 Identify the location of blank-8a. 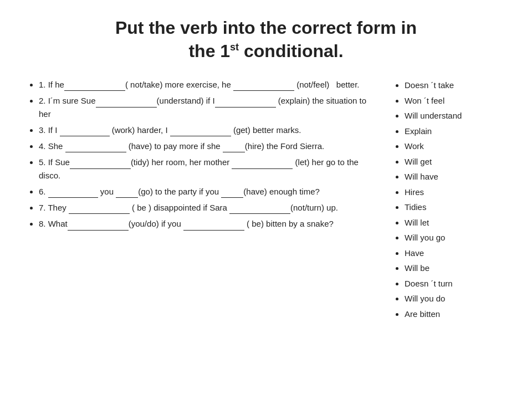
(98, 227).